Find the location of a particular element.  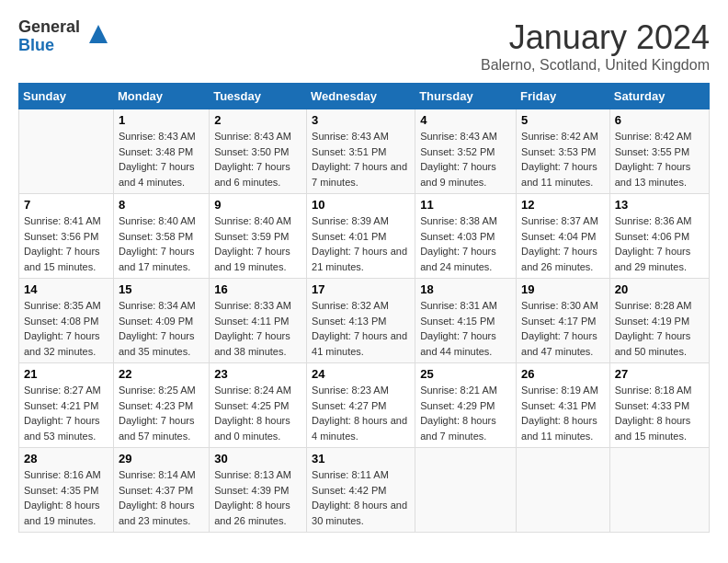

header-wednesday: Wednesday is located at coordinates (361, 97).